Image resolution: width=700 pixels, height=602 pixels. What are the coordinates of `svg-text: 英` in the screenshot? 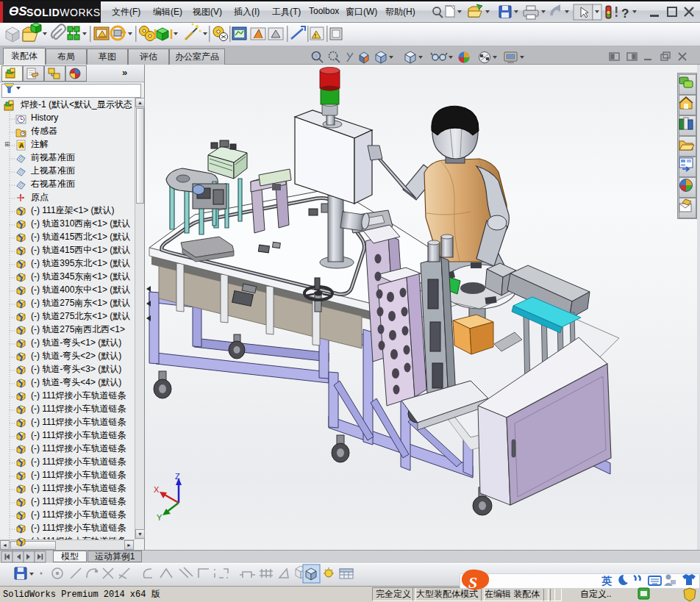 It's located at (607, 581).